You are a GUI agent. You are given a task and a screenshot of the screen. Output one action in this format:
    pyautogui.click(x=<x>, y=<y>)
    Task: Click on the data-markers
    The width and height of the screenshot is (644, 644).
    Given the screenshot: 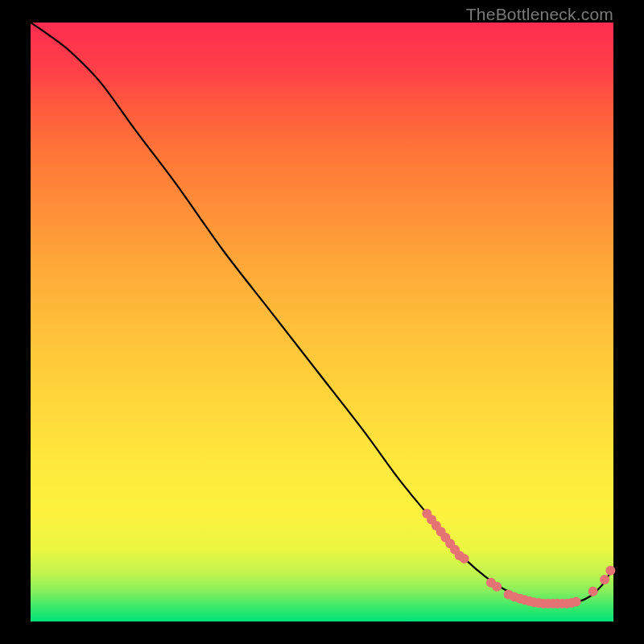 What is the action you would take?
    pyautogui.click(x=518, y=559)
    